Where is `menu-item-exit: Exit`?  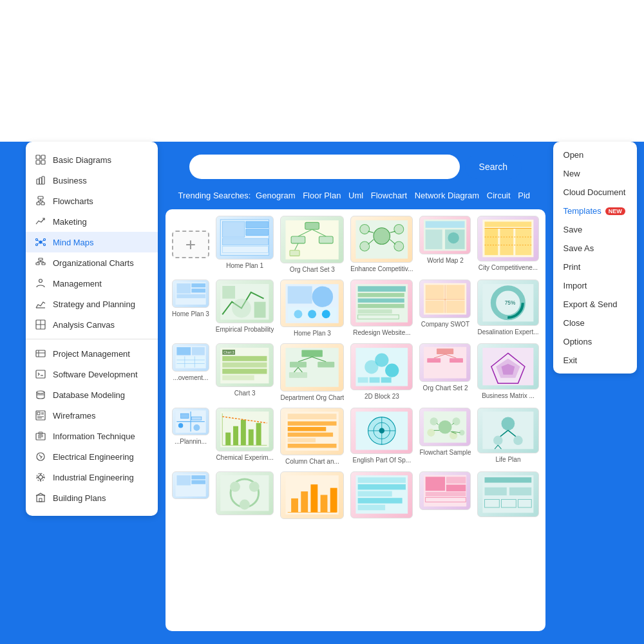 menu-item-exit: Exit is located at coordinates (595, 361).